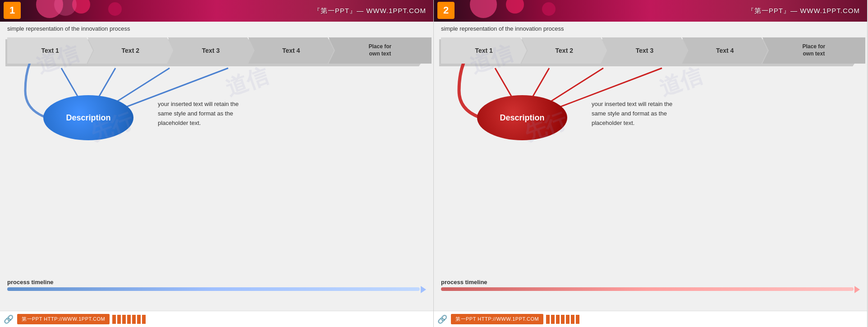 The height and width of the screenshot is (327, 868). I want to click on description-ellipse-2: Description, so click(522, 118).